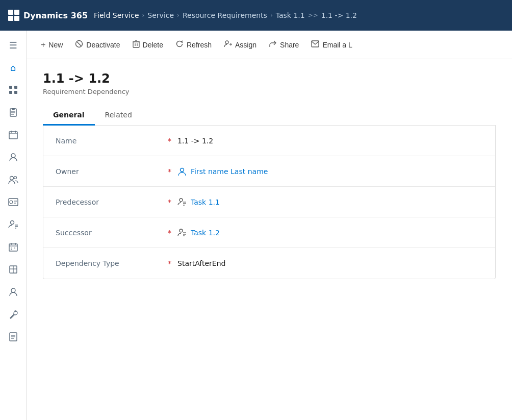 The height and width of the screenshot is (420, 512). What do you see at coordinates (205, 233) in the screenshot?
I see `successor-name: Task 1.2` at bounding box center [205, 233].